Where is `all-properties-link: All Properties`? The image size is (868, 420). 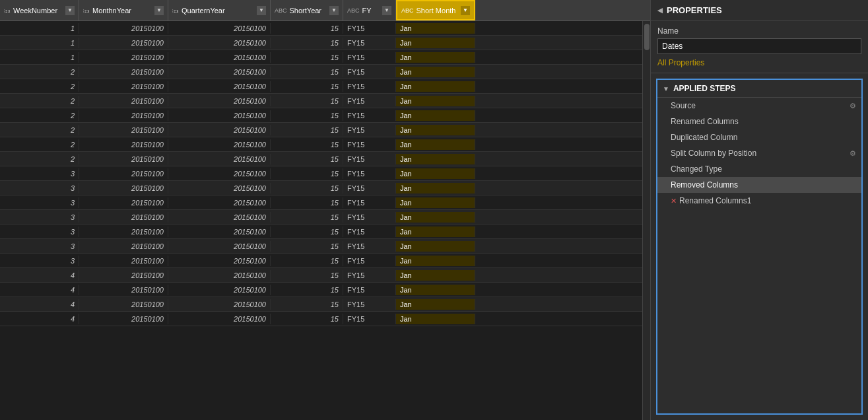 all-properties-link: All Properties is located at coordinates (681, 63).